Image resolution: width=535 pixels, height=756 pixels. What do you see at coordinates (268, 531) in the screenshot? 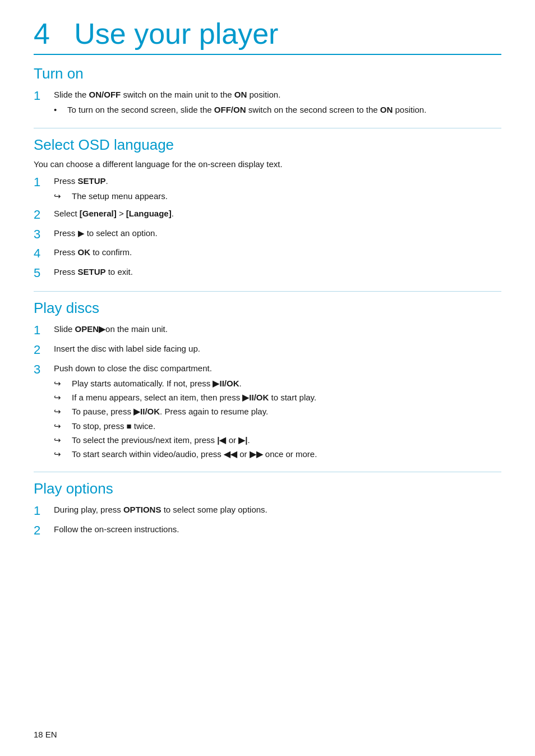
I see `list-item: 2 Follow the on-screen instructions.` at bounding box center [268, 531].